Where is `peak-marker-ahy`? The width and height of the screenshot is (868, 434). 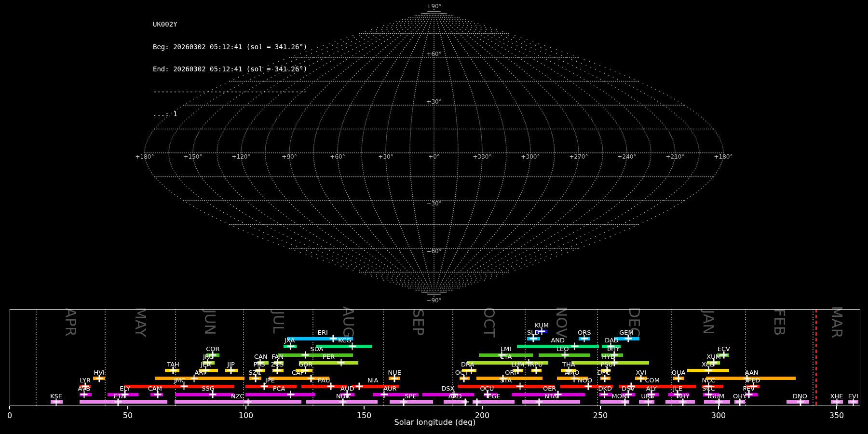
peak-marker-ahy is located at coordinates (683, 402).